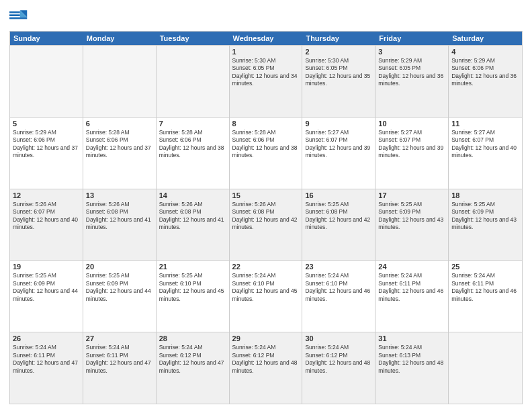 The image size is (532, 411). Describe the element at coordinates (266, 267) in the screenshot. I see `day-number: 22` at that location.